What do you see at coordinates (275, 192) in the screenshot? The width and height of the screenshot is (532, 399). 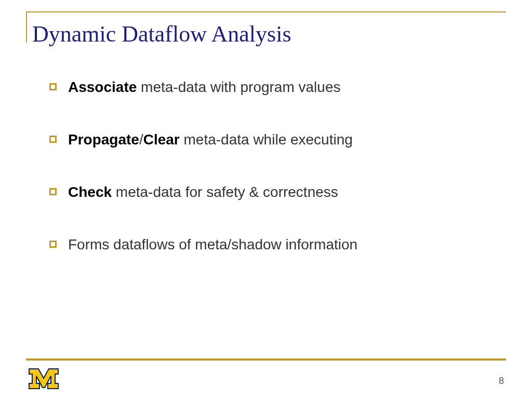 I see `list-item: Check meta-data for safety & correctness` at bounding box center [275, 192].